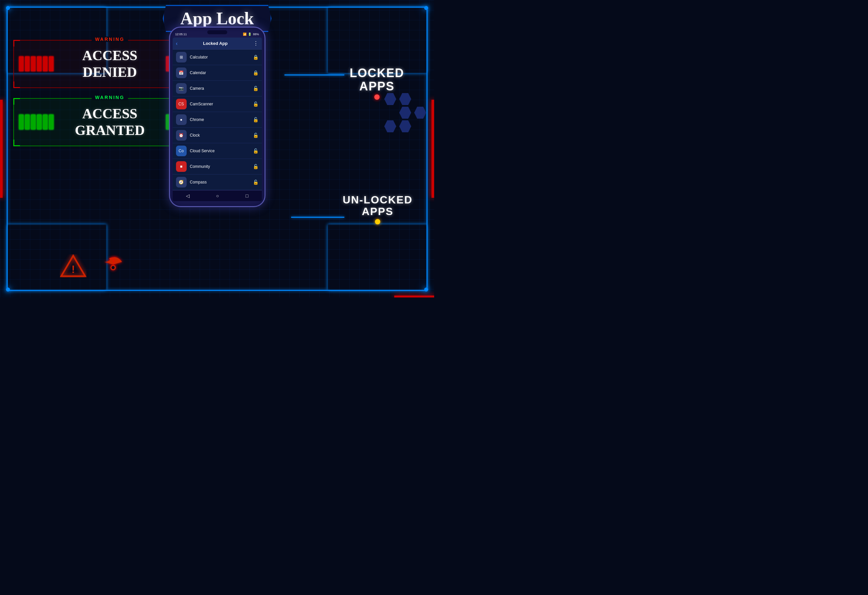 The height and width of the screenshot is (595, 868). Describe the element at coordinates (181, 88) in the screenshot. I see `app-icon-symbol: 📷` at that location.